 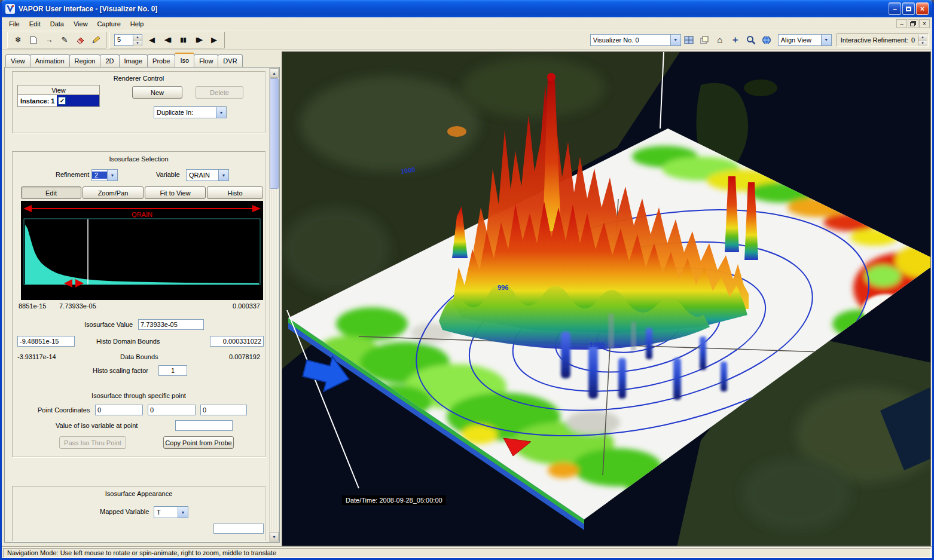 What do you see at coordinates (895, 8) in the screenshot?
I see `minimize-button: –` at bounding box center [895, 8].